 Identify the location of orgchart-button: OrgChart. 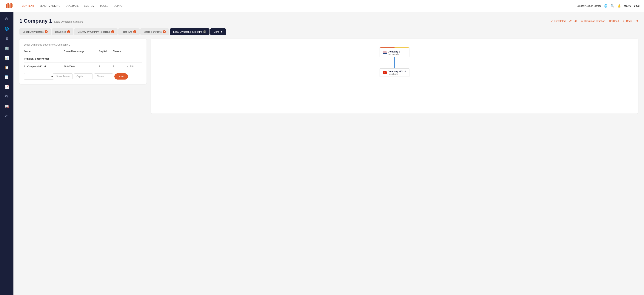
(614, 21).